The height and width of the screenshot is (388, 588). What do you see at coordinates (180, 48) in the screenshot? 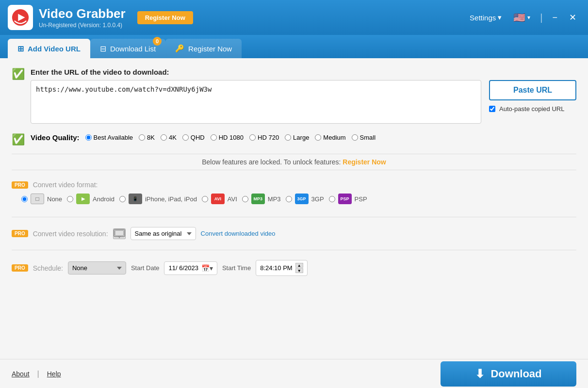
I see `register-tab-icon: 🔑` at bounding box center [180, 48].